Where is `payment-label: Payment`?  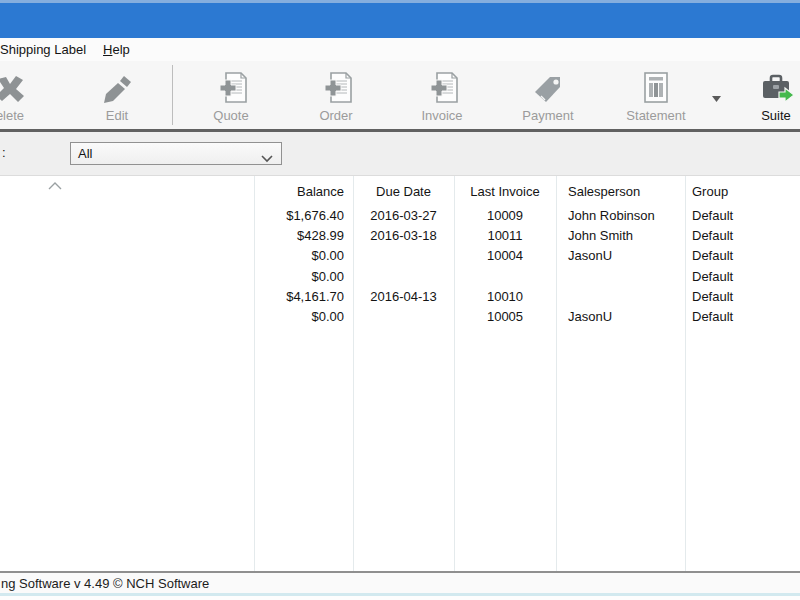
payment-label: Payment is located at coordinates (548, 116).